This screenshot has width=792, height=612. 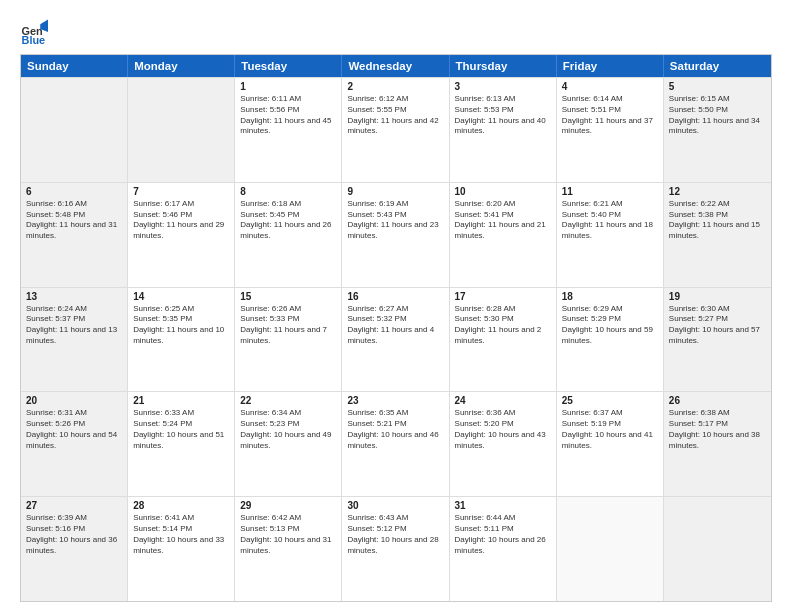 What do you see at coordinates (181, 192) in the screenshot?
I see `day-number: 7` at bounding box center [181, 192].